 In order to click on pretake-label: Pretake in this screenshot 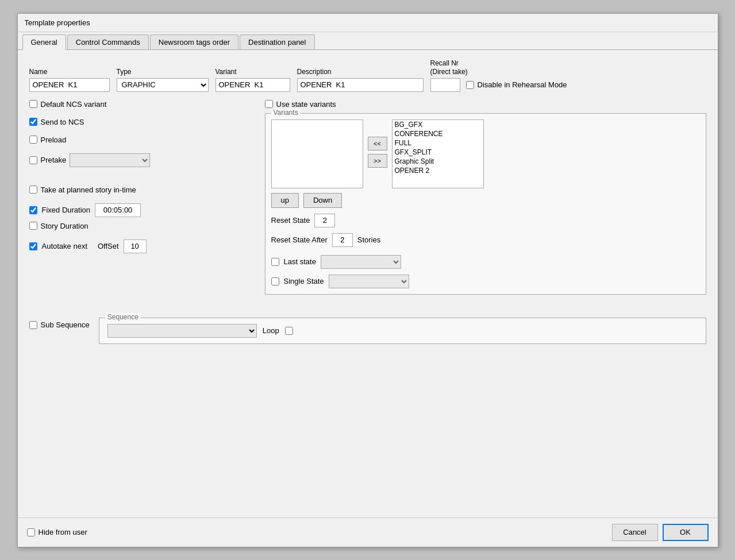, I will do `click(54, 160)`.